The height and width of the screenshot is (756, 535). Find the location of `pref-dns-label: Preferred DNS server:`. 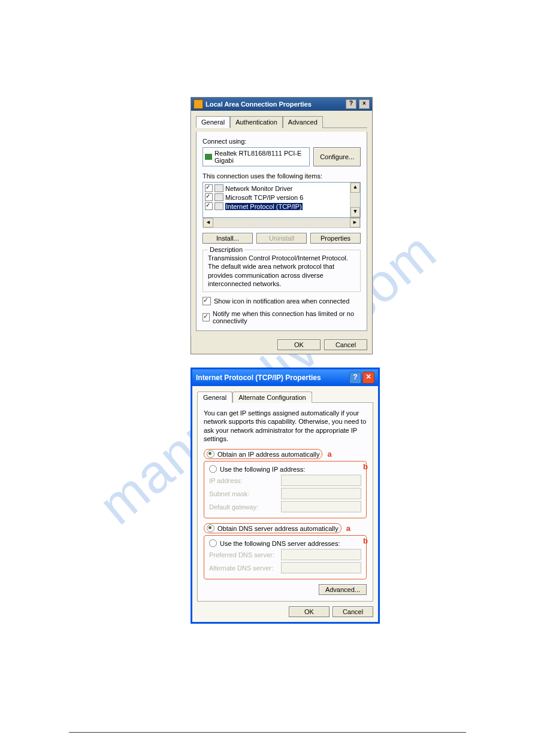

pref-dns-label: Preferred DNS server: is located at coordinates (245, 555).